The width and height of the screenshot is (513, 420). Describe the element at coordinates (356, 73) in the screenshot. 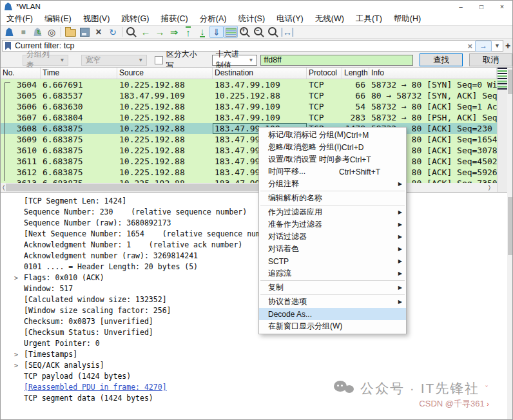

I see `column-header: Length` at that location.